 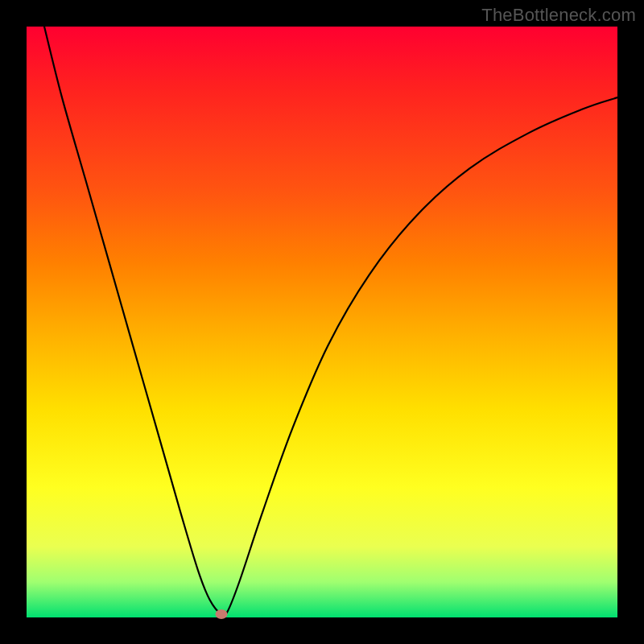 I want to click on watermark-text: TheBottleneck.com, so click(x=559, y=15).